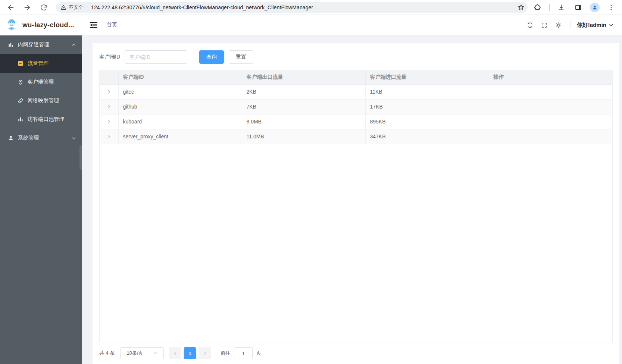 The width and height of the screenshot is (622, 364). What do you see at coordinates (595, 7) in the screenshot?
I see `profile-avatar-icon` at bounding box center [595, 7].